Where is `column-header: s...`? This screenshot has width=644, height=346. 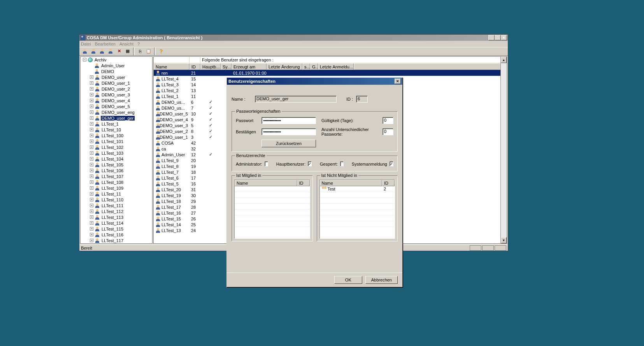
column-header: s... is located at coordinates (306, 67).